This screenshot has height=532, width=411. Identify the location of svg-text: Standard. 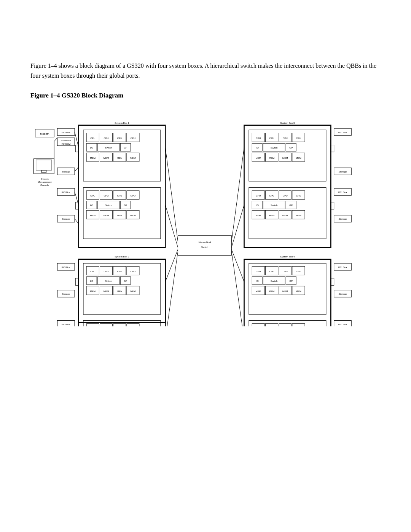
(66, 140).